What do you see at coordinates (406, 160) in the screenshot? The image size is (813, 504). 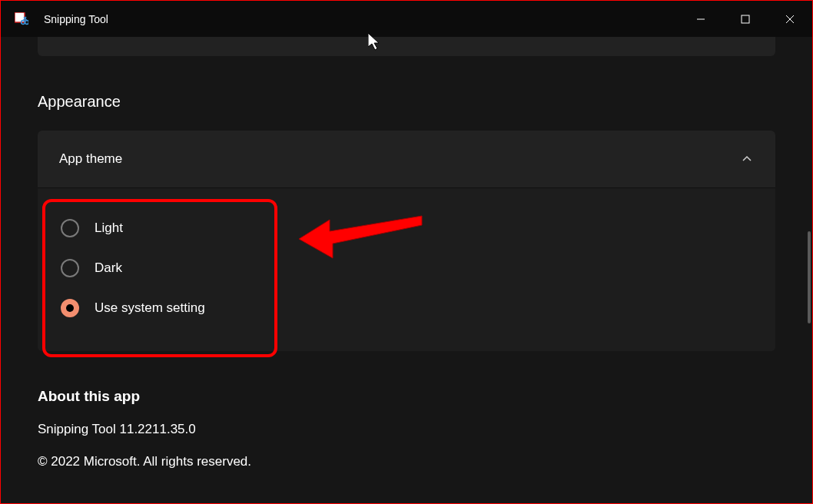 I see `app-theme-header: App theme` at bounding box center [406, 160].